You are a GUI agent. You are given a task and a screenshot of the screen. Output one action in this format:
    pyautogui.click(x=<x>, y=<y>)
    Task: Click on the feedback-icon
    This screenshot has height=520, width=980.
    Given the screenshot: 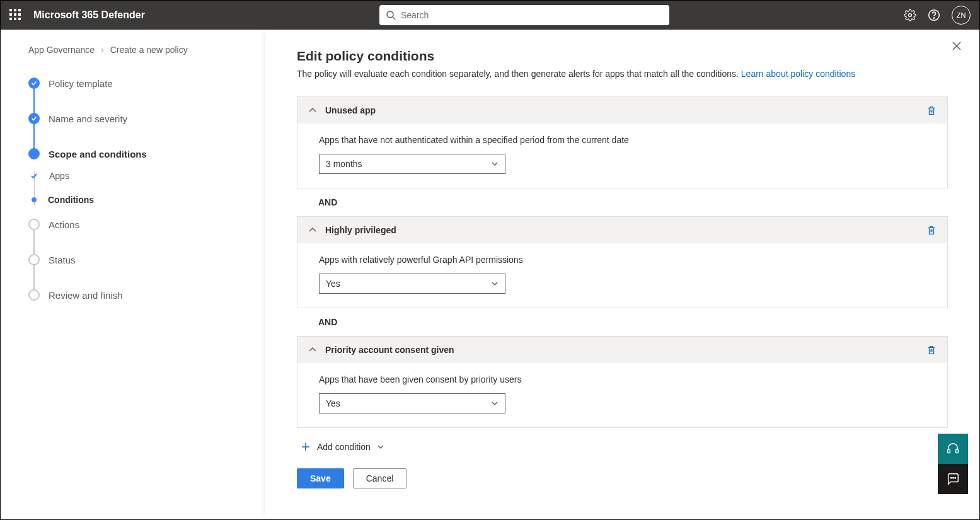 What is the action you would take?
    pyautogui.click(x=953, y=479)
    